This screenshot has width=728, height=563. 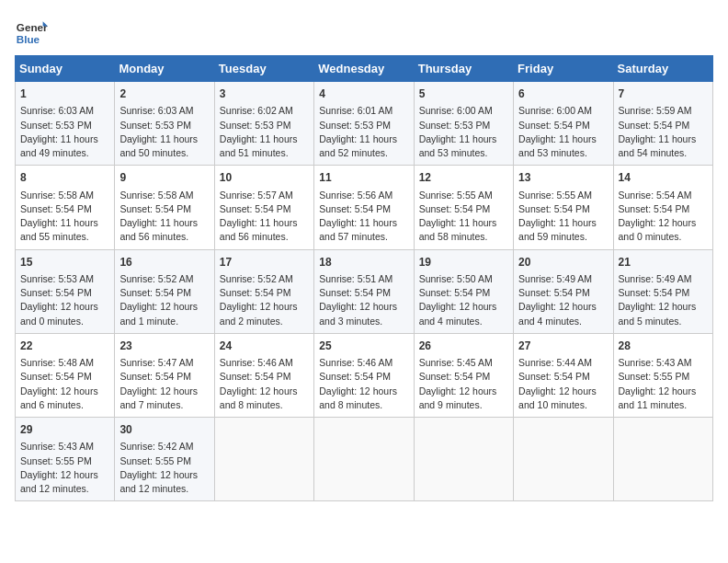 I want to click on week-row-2: 8Sunrise: 5:58 AMSunset: 5:54 PMDaylight…, so click(x=364, y=208).